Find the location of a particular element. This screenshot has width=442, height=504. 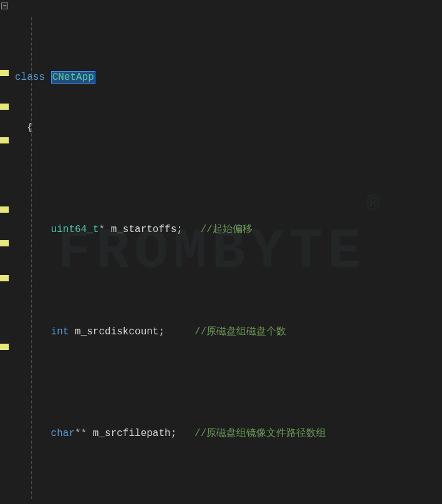

code-line: char** m_srcfilepath; //原磁盘组镜像文件路径数组 is located at coordinates (228, 434).